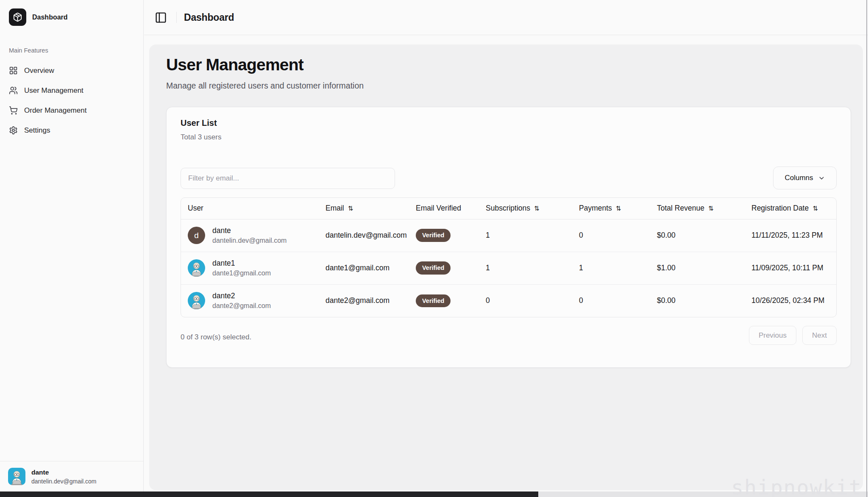 This screenshot has width=868, height=497. What do you see at coordinates (364, 268) in the screenshot?
I see `cell-email: dante1@gmail.com` at bounding box center [364, 268].